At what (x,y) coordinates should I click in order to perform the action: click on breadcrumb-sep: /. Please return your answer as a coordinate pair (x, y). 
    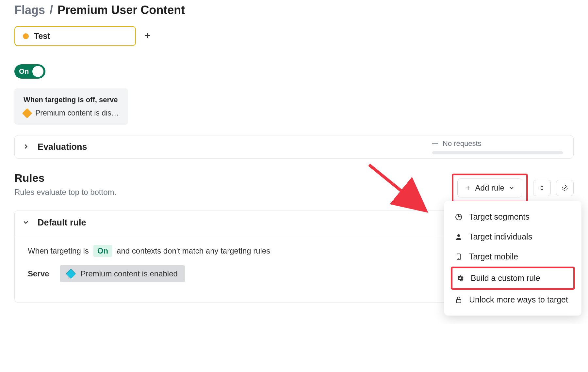
    Looking at the image, I should click on (51, 10).